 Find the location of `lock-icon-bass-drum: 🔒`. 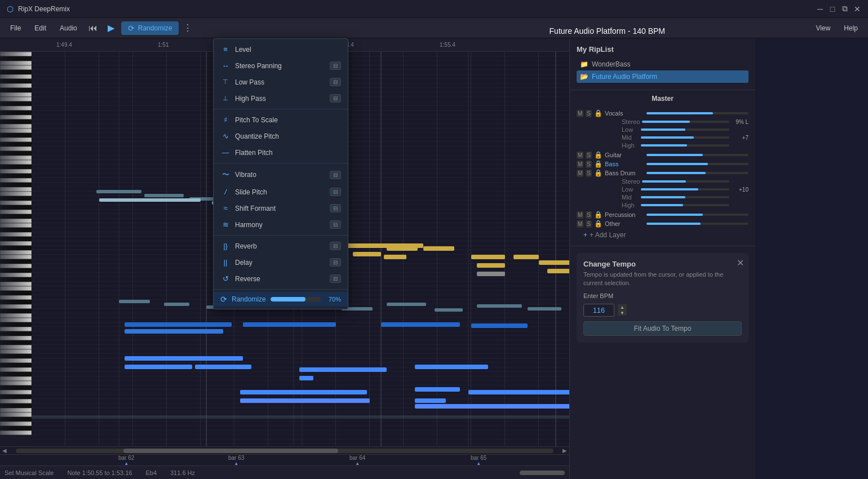

lock-icon-bass-drum: 🔒 is located at coordinates (599, 173).